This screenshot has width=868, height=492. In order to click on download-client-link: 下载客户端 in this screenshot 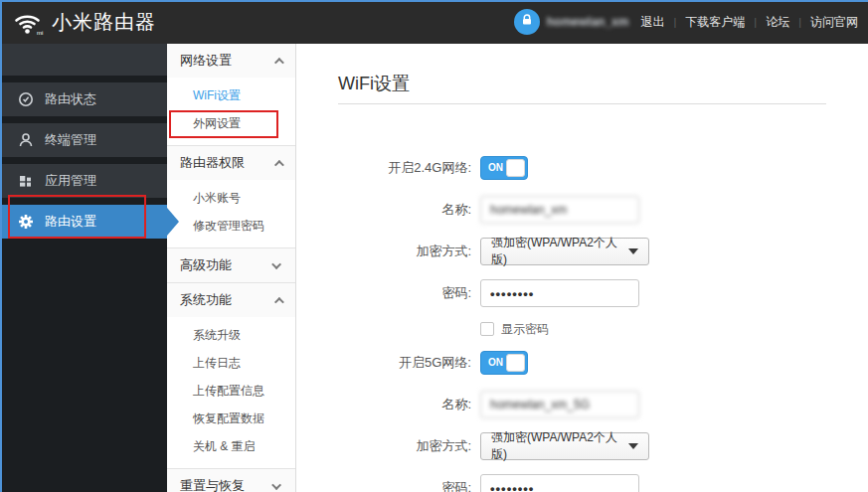, I will do `click(715, 22)`.